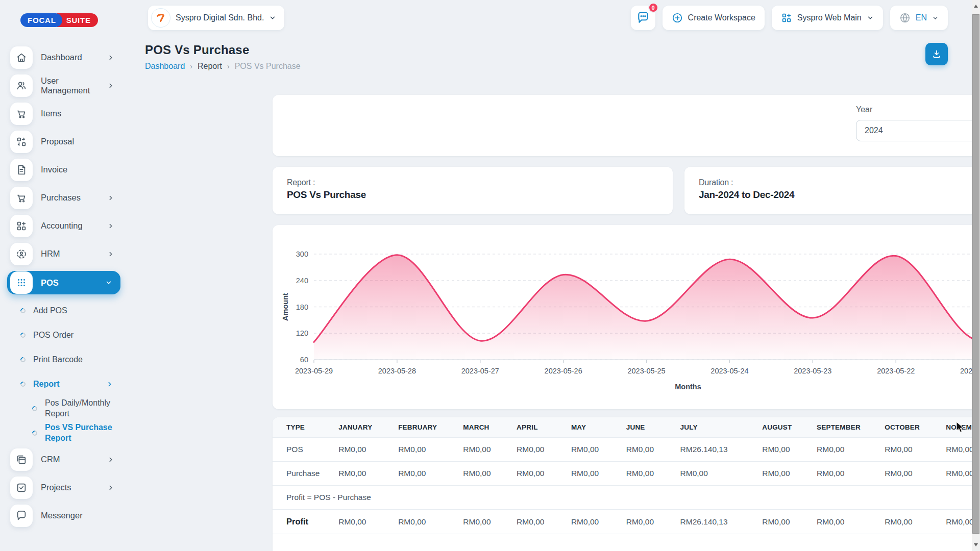  I want to click on sidebar-subitem-label: Report, so click(46, 385).